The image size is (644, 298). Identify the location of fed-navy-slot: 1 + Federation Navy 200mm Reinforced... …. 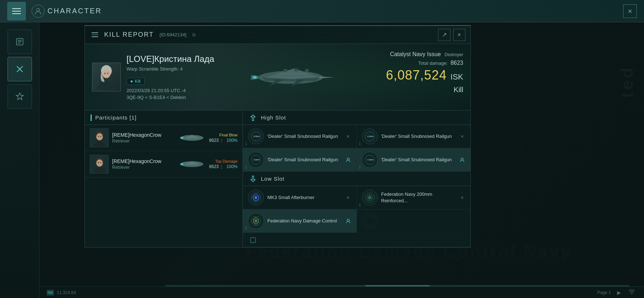
(414, 198).